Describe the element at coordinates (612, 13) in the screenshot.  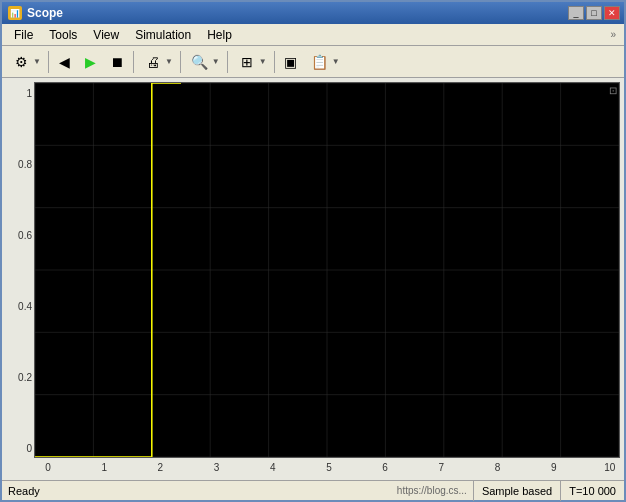
I see `close-button: ✕` at that location.